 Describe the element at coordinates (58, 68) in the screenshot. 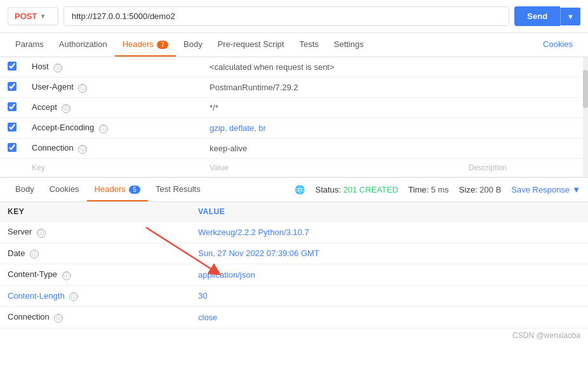

I see `host-info-icon: ⓘ` at that location.